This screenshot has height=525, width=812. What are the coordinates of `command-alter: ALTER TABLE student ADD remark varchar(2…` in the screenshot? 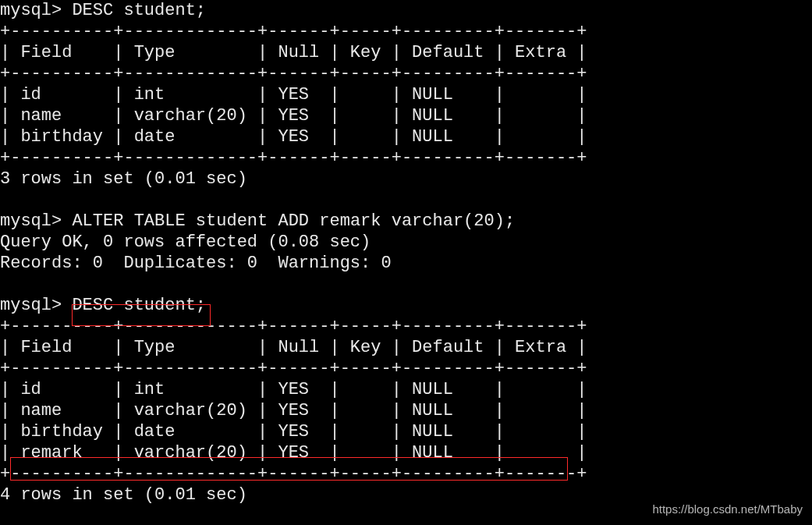 It's located at (293, 222).